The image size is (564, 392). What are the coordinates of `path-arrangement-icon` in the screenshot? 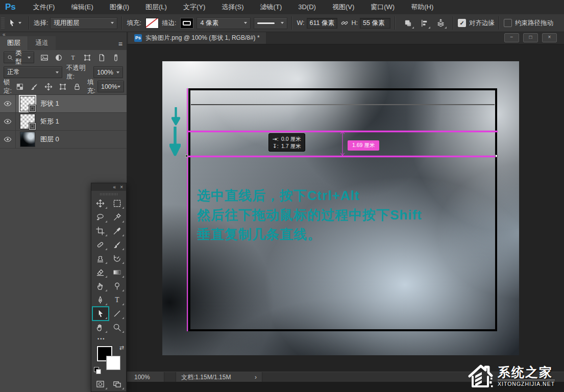 It's located at (440, 23).